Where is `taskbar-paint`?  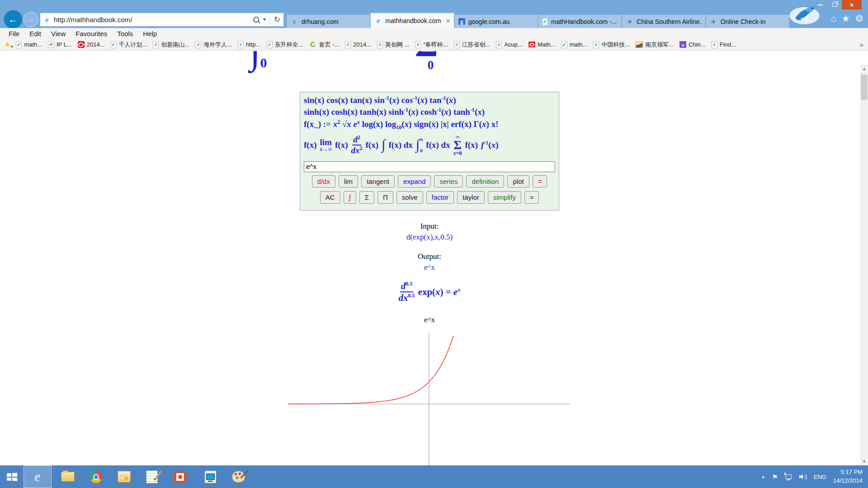 taskbar-paint is located at coordinates (238, 477).